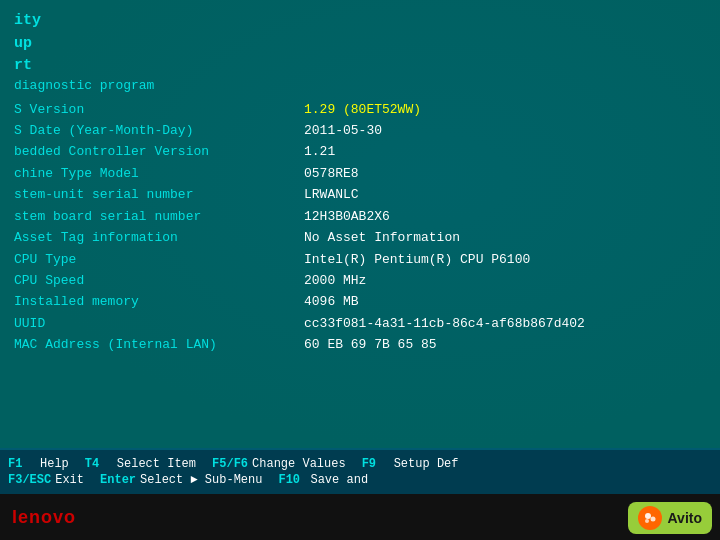 The width and height of the screenshot is (720, 540). What do you see at coordinates (323, 480) in the screenshot?
I see `fkey-item: F10Save and` at bounding box center [323, 480].